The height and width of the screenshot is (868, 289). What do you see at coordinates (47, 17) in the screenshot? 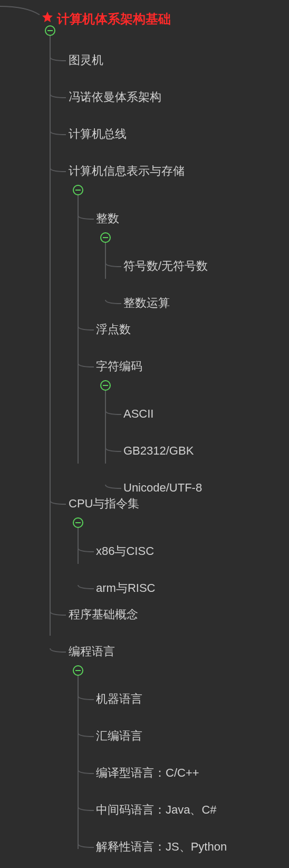
I see `star-icon` at bounding box center [47, 17].